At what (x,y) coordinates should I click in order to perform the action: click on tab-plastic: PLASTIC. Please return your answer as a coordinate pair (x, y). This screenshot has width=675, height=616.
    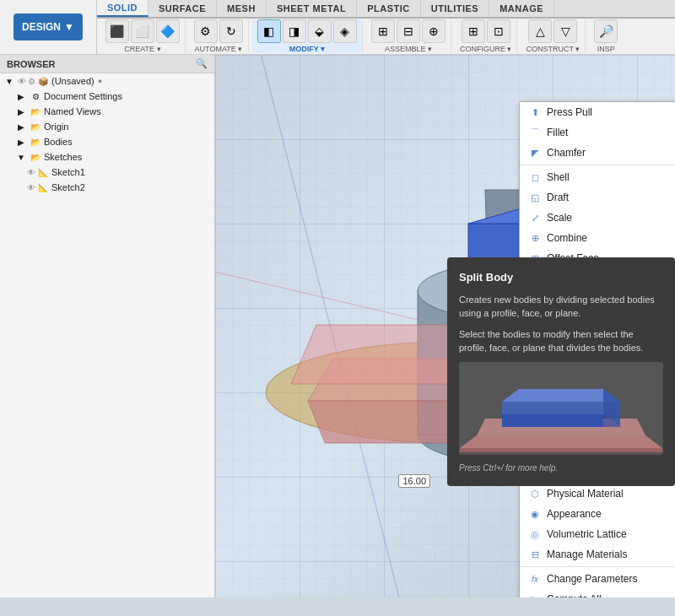
    Looking at the image, I should click on (389, 8).